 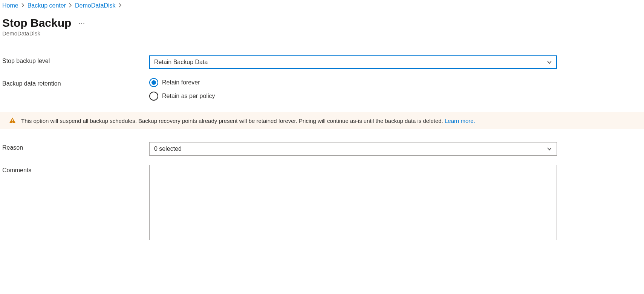 What do you see at coordinates (353, 96) in the screenshot?
I see `radio-retain-per-policy: Retain as per policy` at bounding box center [353, 96].